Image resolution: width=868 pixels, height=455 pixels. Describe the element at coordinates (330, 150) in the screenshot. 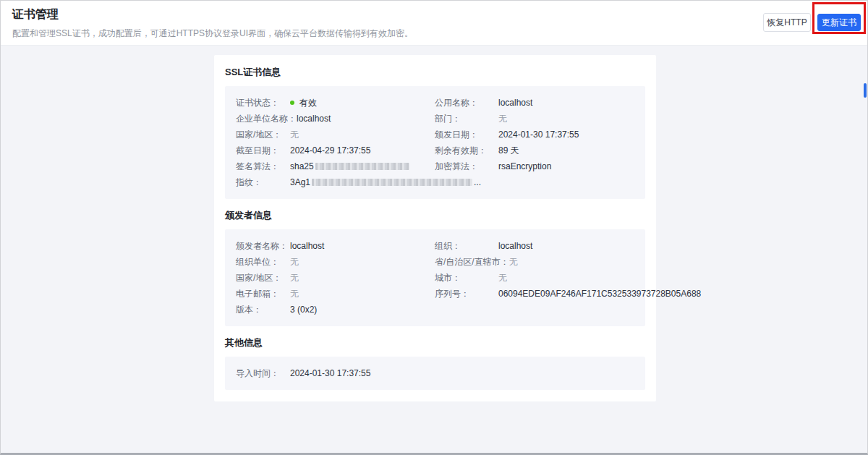

I see `field-value: 2024-04-29 17:37:55` at that location.